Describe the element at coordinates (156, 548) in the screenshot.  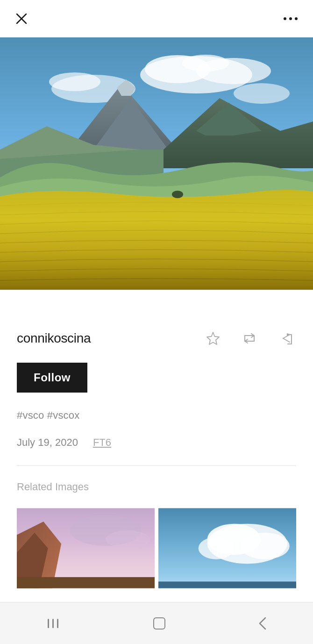
I see `related-images-grid` at that location.